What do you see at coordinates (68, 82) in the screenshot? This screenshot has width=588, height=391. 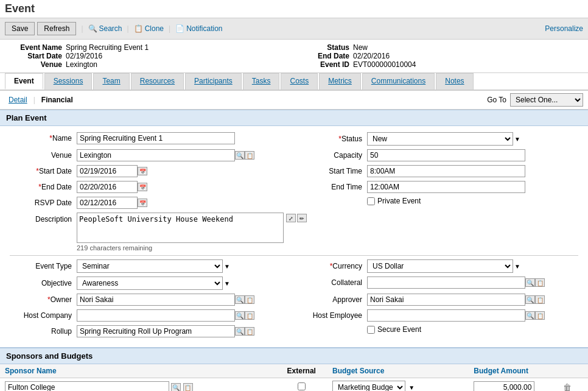 I see `tab-sessions: Sessions` at bounding box center [68, 82].